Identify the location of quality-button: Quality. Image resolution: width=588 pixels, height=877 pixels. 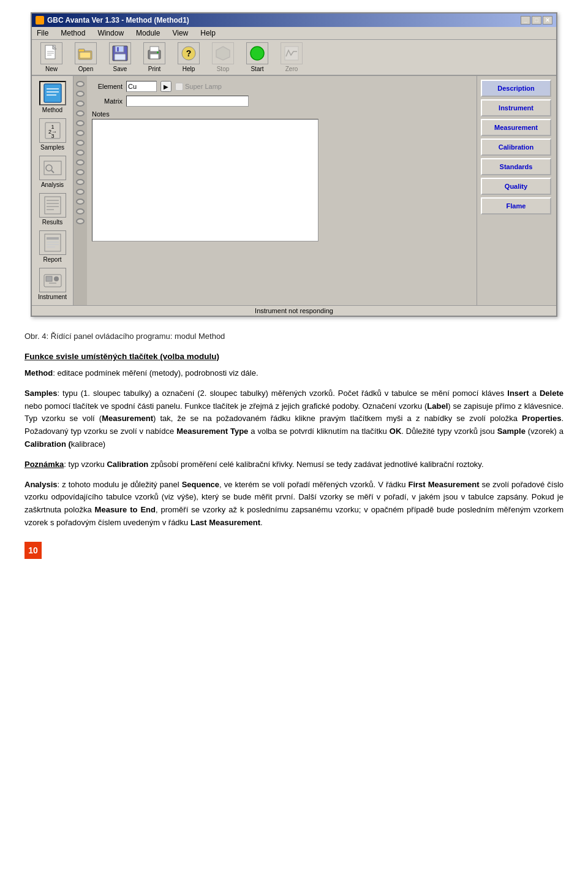
(516, 186).